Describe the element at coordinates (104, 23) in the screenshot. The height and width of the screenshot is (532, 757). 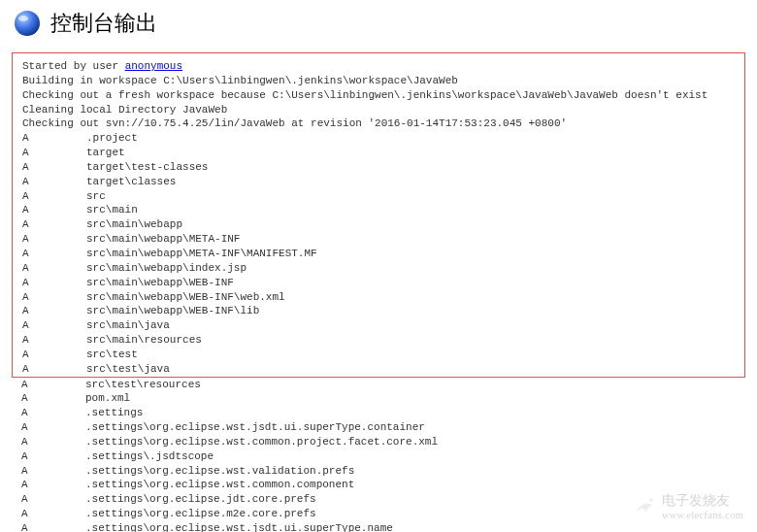
I see `page-title: 控制台输出` at that location.